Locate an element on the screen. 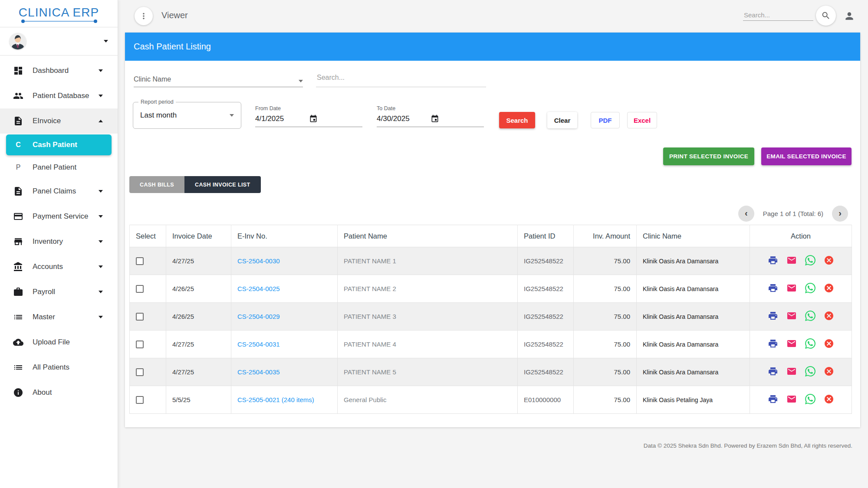 This screenshot has height=488, width=868. e-inv-link: CS-2504-0031 is located at coordinates (259, 344).